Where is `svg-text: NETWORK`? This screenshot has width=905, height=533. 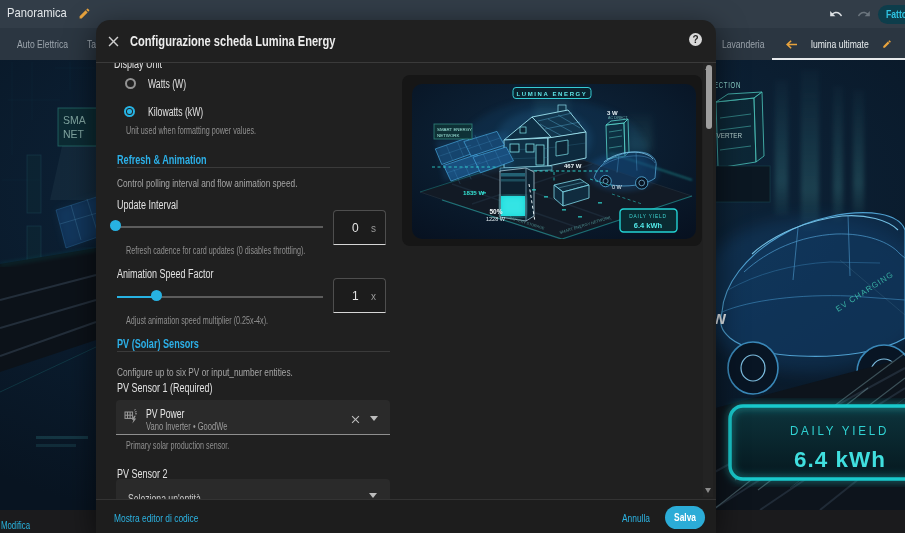 svg-text: NETWORK is located at coordinates (448, 136).